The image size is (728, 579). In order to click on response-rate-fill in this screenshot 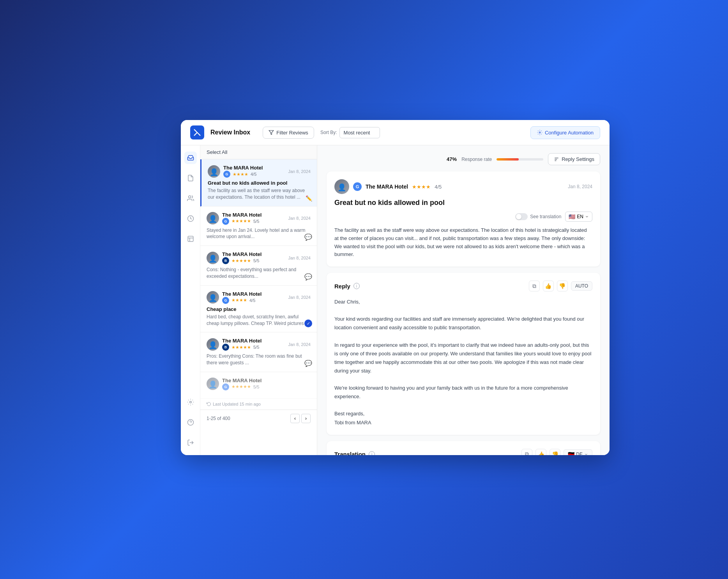, I will do `click(507, 159)`.